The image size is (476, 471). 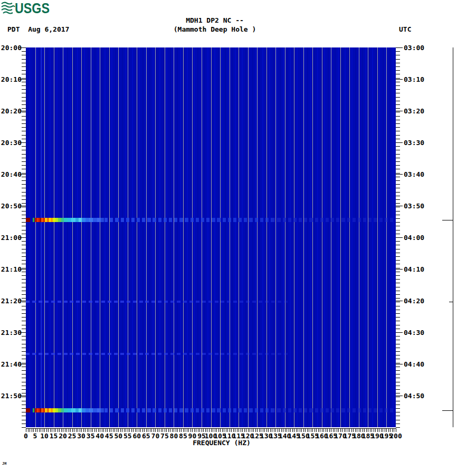 I want to click on footer-mark: JH, so click(x=4, y=464).